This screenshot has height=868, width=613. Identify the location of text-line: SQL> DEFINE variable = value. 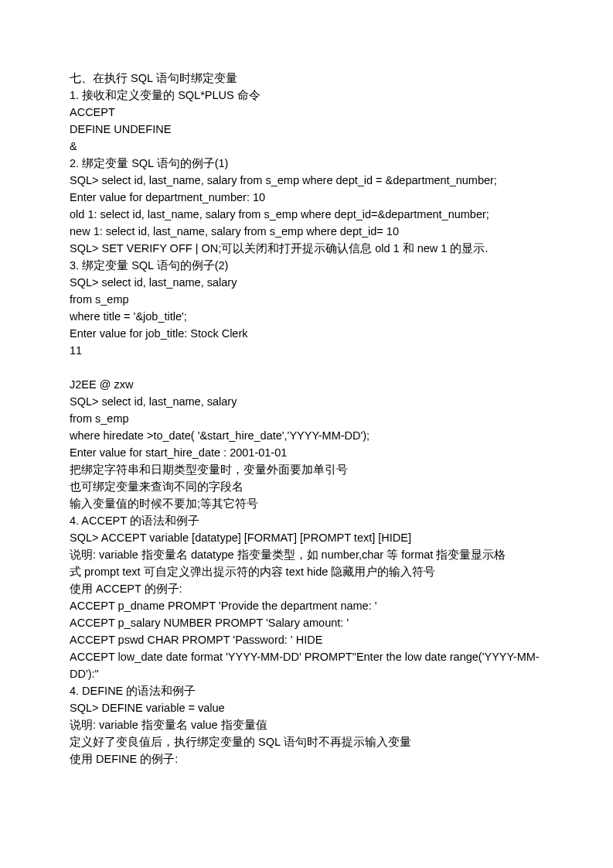
(306, 708).